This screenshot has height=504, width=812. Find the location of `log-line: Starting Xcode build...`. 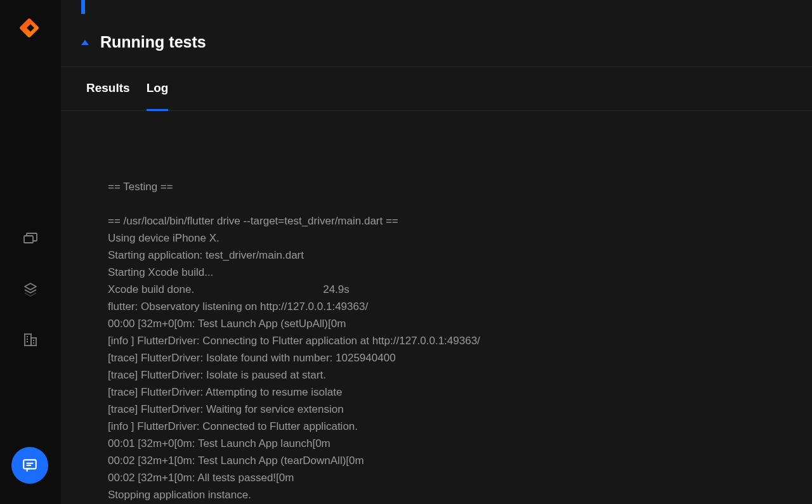

log-line: Starting Xcode build... is located at coordinates (460, 273).